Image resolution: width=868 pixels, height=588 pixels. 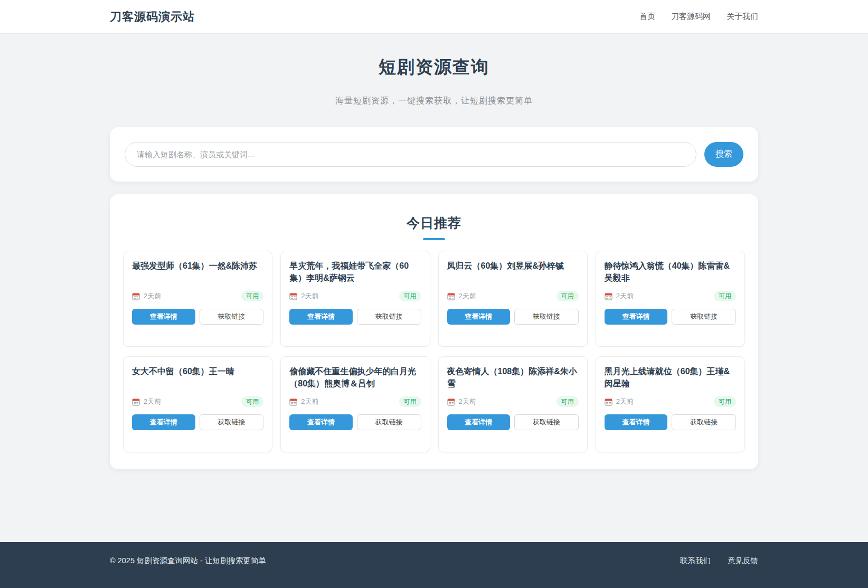 What do you see at coordinates (743, 561) in the screenshot?
I see `footer-link-feedback: 意见反馈` at bounding box center [743, 561].